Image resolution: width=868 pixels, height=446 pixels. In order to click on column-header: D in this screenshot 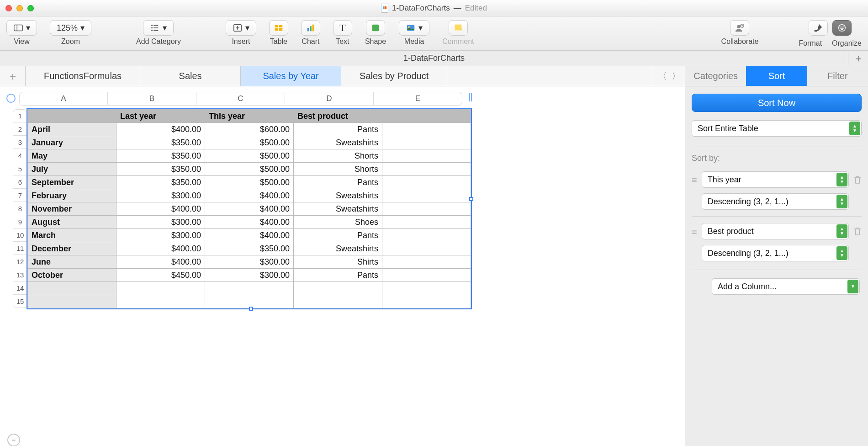, I will do `click(329, 99)`.